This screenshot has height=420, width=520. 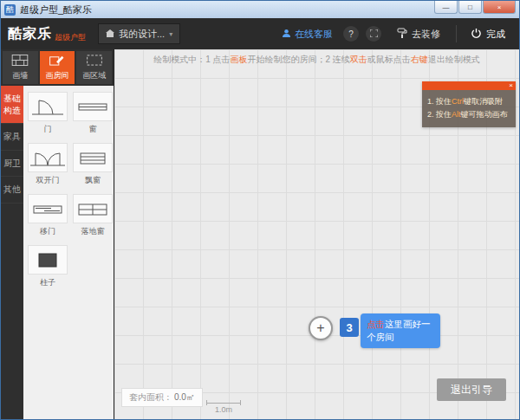 I want to click on pillar-icon, so click(x=48, y=260).